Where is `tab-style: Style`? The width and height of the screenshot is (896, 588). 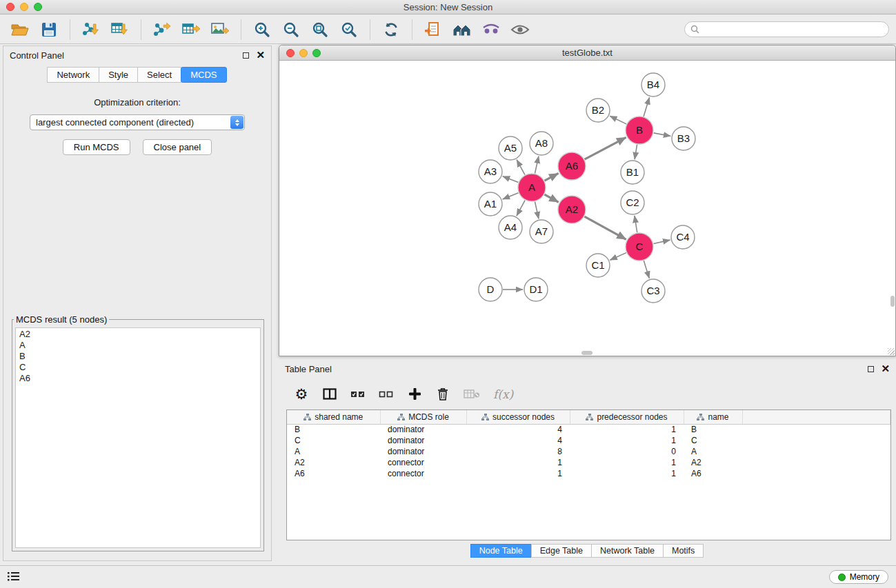 tab-style: Style is located at coordinates (119, 74).